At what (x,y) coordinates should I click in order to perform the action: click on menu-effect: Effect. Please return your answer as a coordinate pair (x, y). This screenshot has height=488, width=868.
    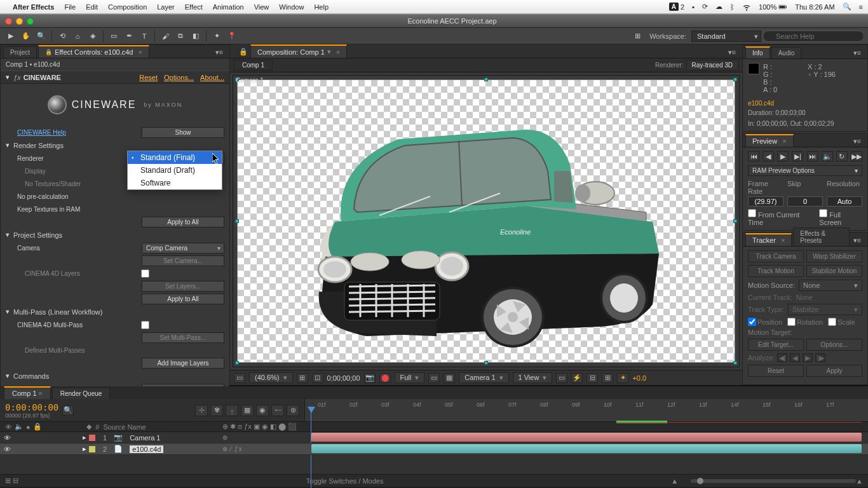
    Looking at the image, I should click on (194, 7).